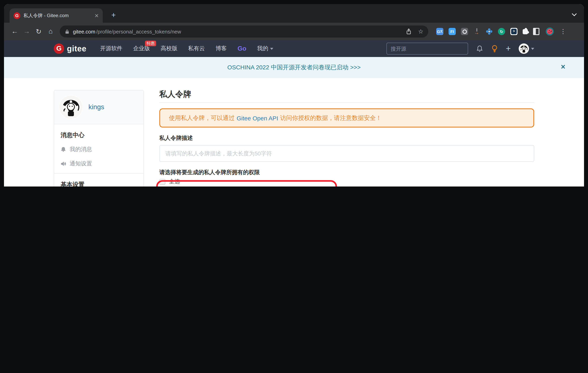 The image size is (588, 373). Describe the element at coordinates (427, 49) in the screenshot. I see `site-search-input` at that location.